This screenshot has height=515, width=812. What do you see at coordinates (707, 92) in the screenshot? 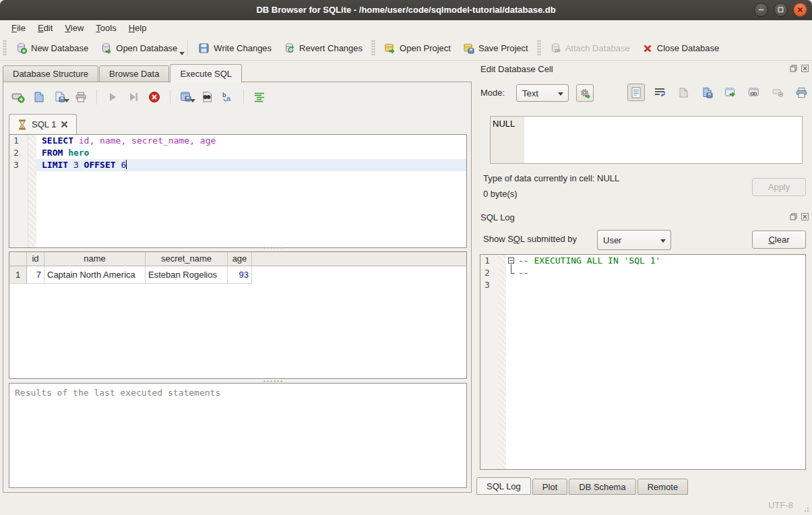
I see `export-cell-data-button` at bounding box center [707, 92].